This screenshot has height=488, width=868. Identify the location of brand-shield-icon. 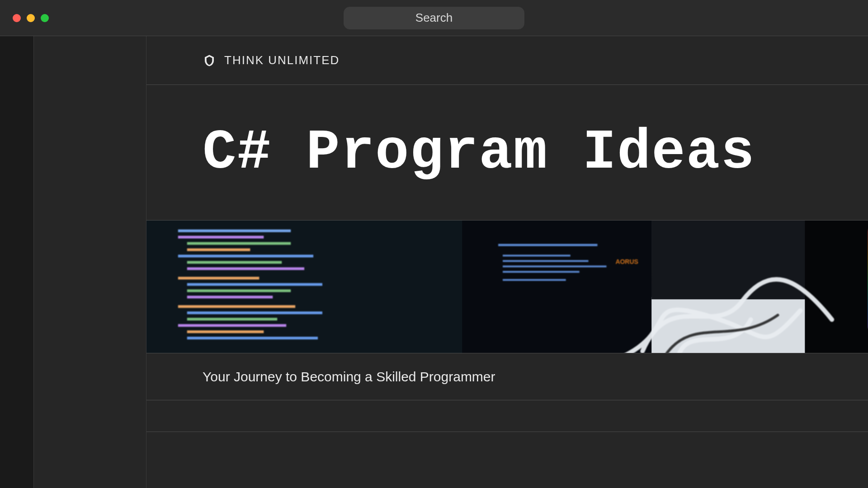
(209, 61).